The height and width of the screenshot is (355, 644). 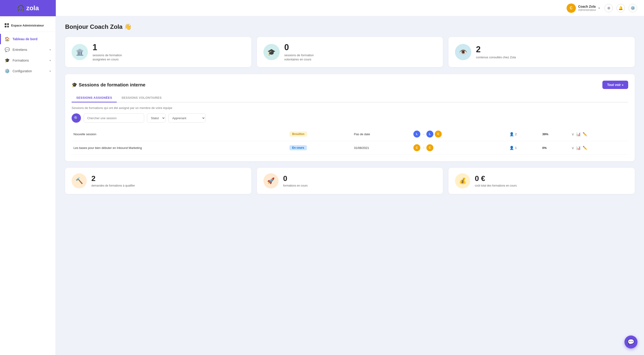 I want to click on statut-filter: Statut, so click(x=156, y=118).